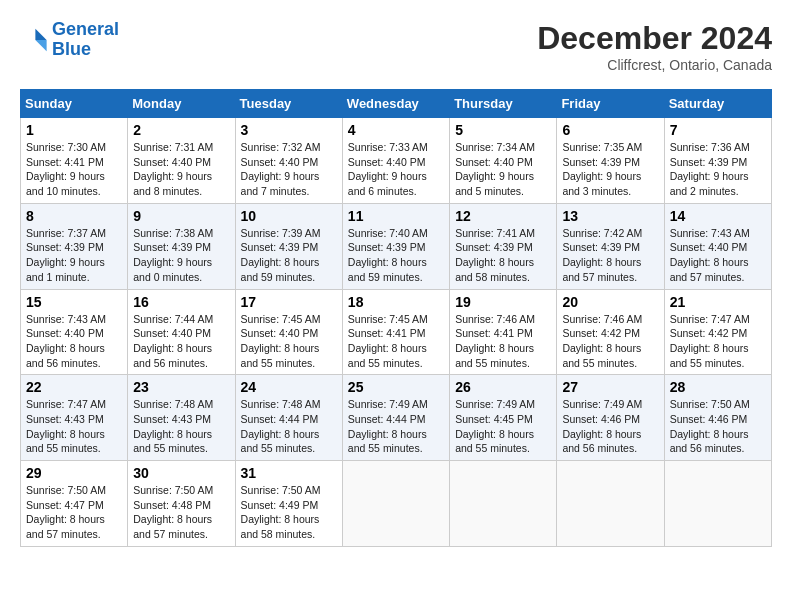 This screenshot has width=792, height=612. What do you see at coordinates (181, 256) in the screenshot?
I see `day-info: Sunrise: 7:38 AM Sunset: 4:39 PM Dayligh…` at bounding box center [181, 256].